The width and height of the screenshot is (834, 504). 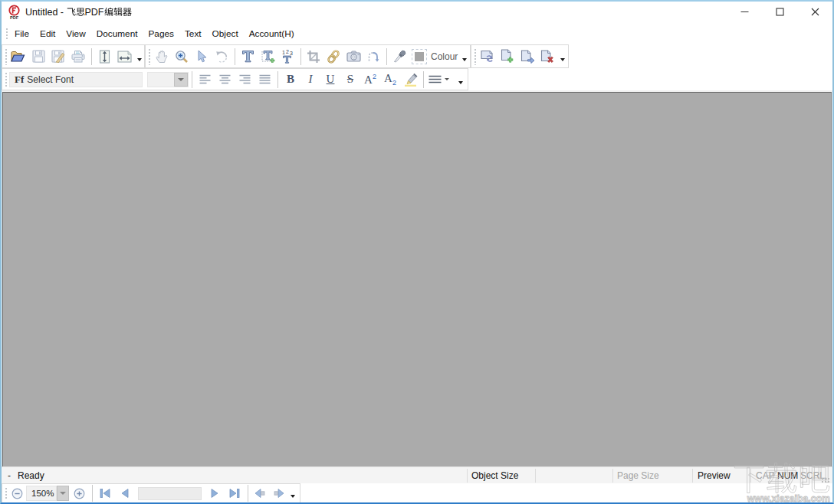 What do you see at coordinates (78, 57) in the screenshot?
I see `print-icon` at bounding box center [78, 57].